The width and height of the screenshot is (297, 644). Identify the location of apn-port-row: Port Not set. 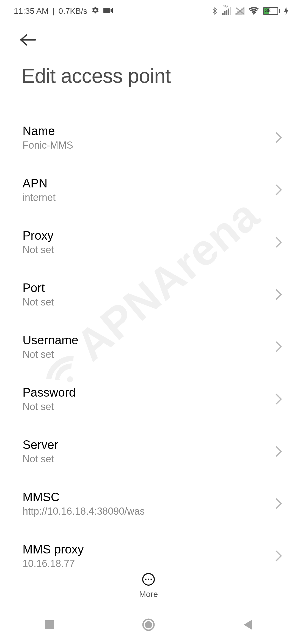
(152, 294).